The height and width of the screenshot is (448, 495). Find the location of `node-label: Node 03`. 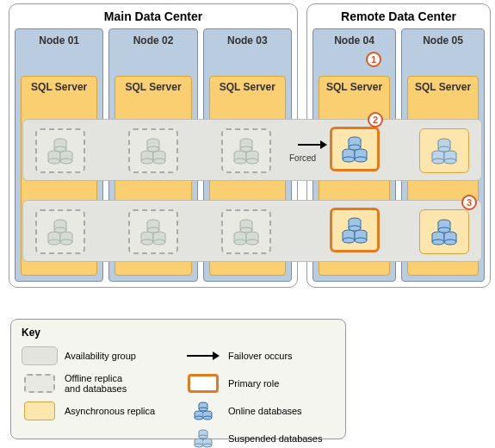

node-label: Node 03 is located at coordinates (248, 40).